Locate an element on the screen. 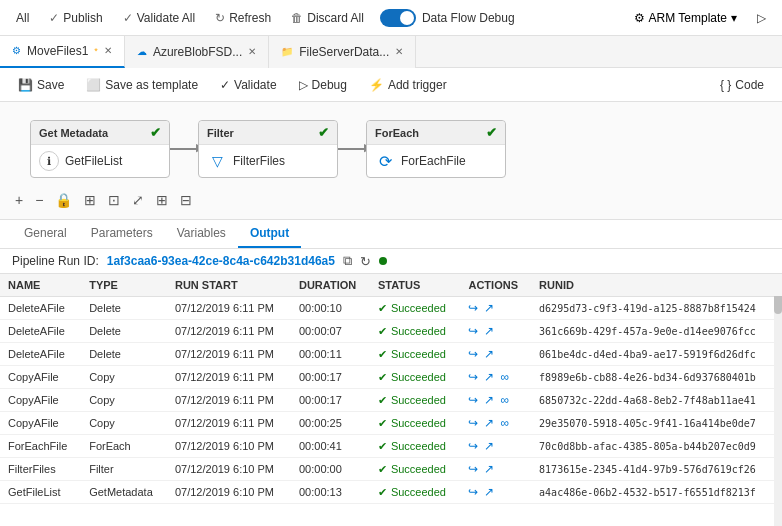 Image resolution: width=782 pixels, height=526 pixels. run-icon: ▷ is located at coordinates (762, 18).